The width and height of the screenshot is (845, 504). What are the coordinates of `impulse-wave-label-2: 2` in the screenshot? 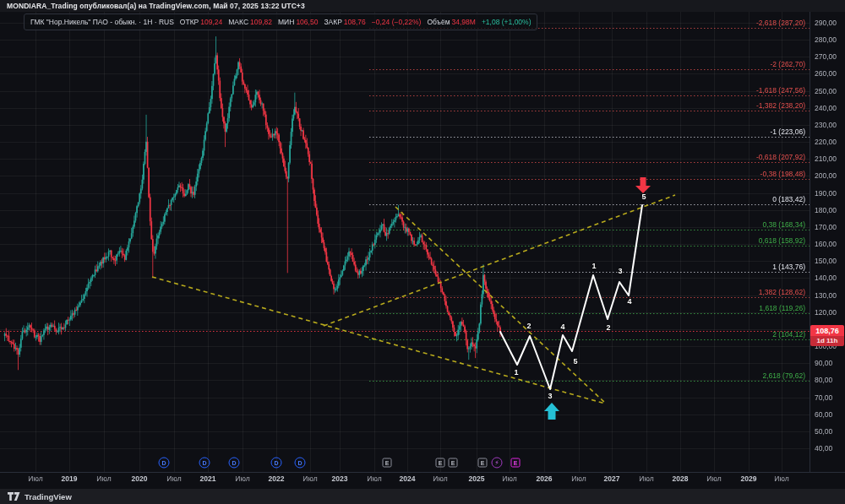 It's located at (608, 328).